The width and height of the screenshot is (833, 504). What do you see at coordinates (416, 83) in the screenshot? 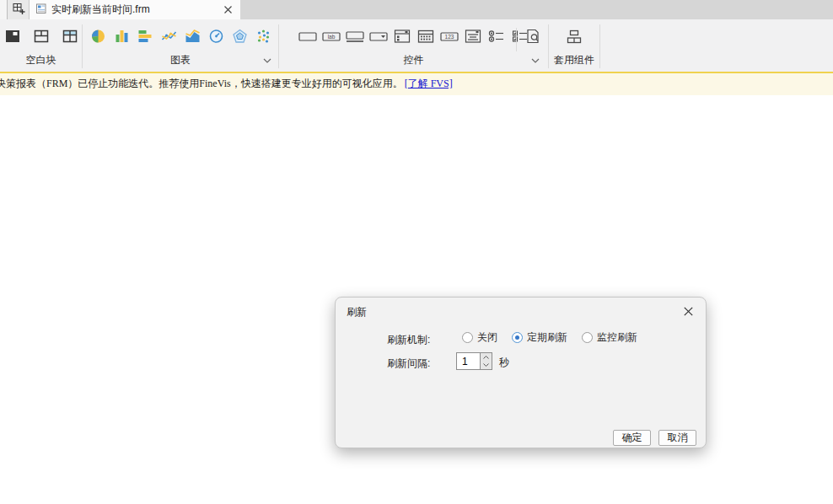
I see `deprecation-notice-bar: 决策报表（FRM）已停止功能迭代。推荐使用FineVis，快速搭建更专业好用的可…` at bounding box center [416, 83].